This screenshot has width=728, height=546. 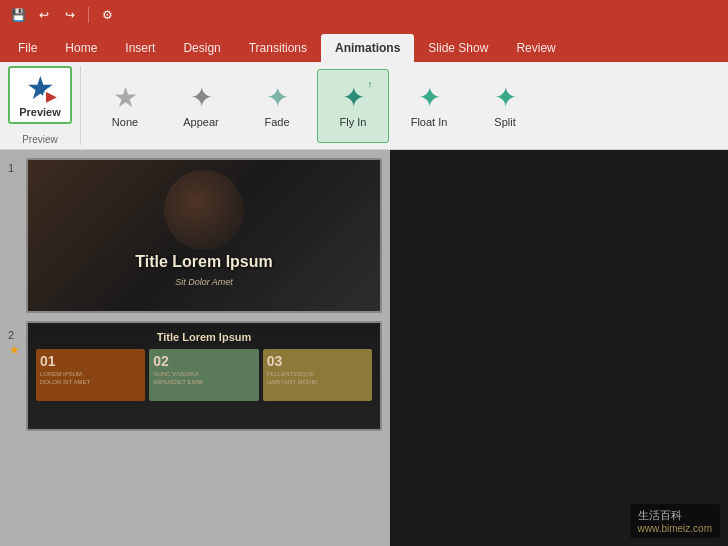 I want to click on redo-button: ↪, so click(x=70, y=15).